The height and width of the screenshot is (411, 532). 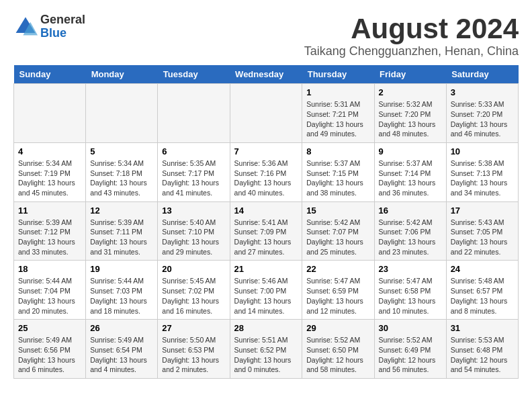 I want to click on weekday-header-sunday: Sunday, so click(x=50, y=75).